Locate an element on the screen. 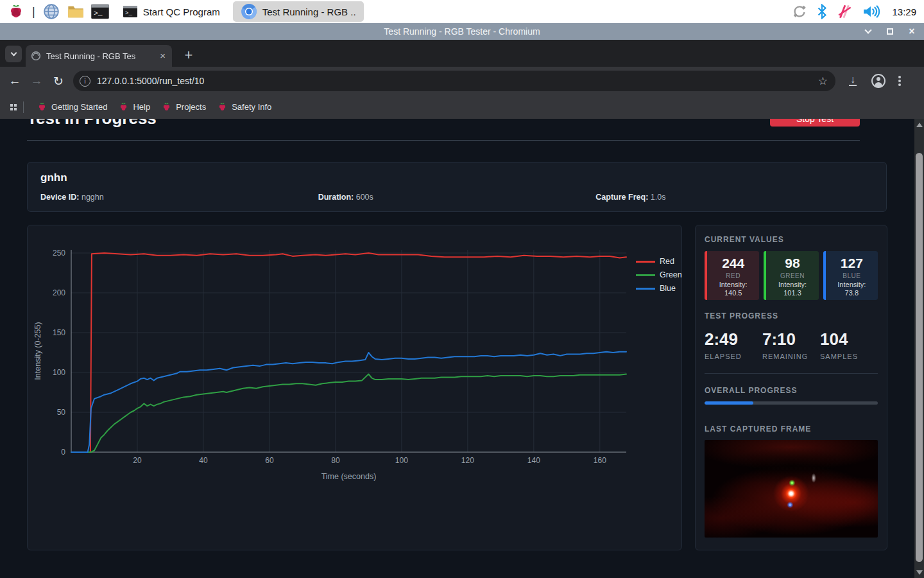 The width and height of the screenshot is (924, 578). svg-text: 250 is located at coordinates (59, 253).